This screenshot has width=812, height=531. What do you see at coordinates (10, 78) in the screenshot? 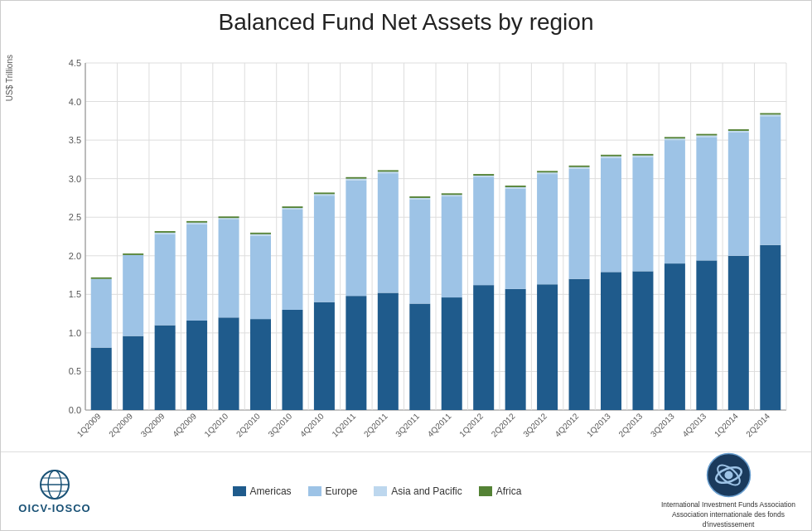
I see `y-axis-label: US$ Trillions` at bounding box center [10, 78].